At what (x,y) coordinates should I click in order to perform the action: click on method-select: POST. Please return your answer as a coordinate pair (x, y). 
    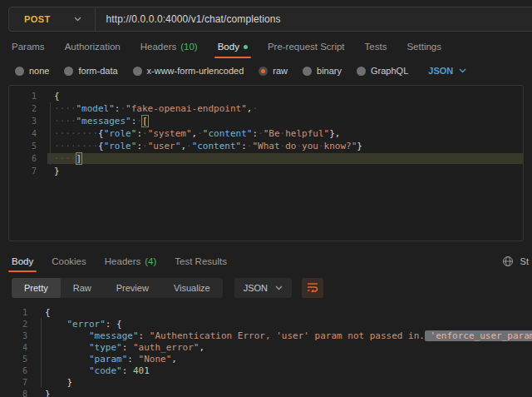
    Looking at the image, I should click on (52, 19).